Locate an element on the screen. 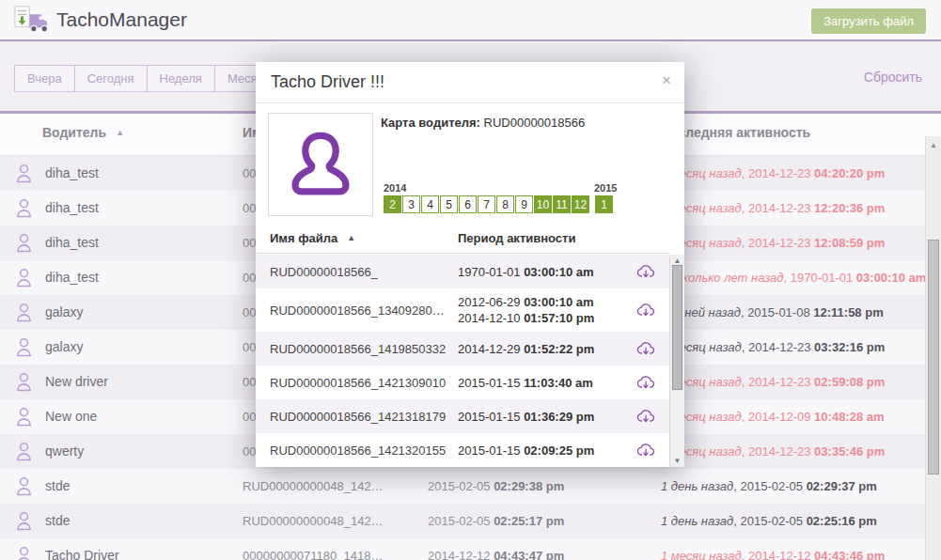 This screenshot has width=941, height=560. file-row: RUD00000018566_14198503322014-12-29 01:5… is located at coordinates (463, 349).